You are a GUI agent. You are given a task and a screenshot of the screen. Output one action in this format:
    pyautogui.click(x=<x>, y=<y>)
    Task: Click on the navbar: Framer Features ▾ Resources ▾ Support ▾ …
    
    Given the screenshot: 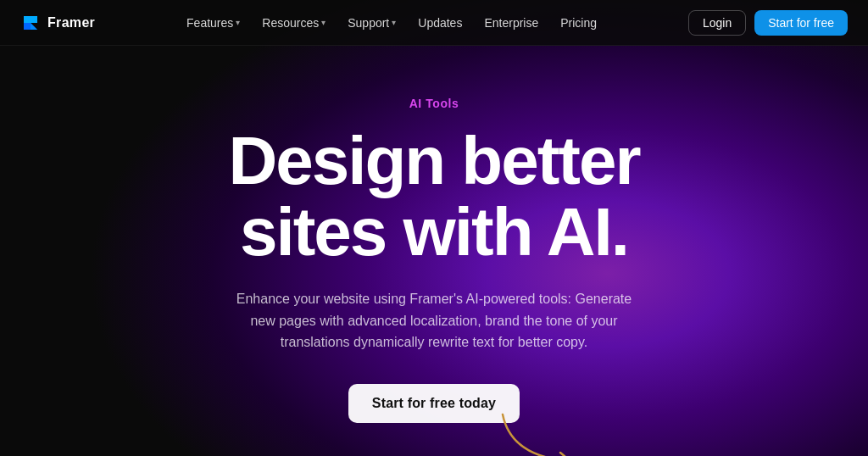 What is the action you would take?
    pyautogui.click(x=434, y=23)
    